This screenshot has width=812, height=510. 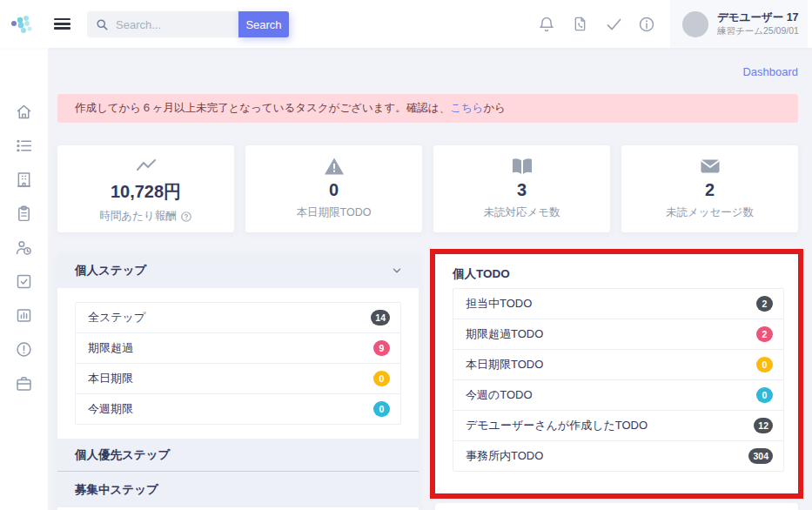 What do you see at coordinates (163, 24) in the screenshot?
I see `search-input-container` at bounding box center [163, 24].